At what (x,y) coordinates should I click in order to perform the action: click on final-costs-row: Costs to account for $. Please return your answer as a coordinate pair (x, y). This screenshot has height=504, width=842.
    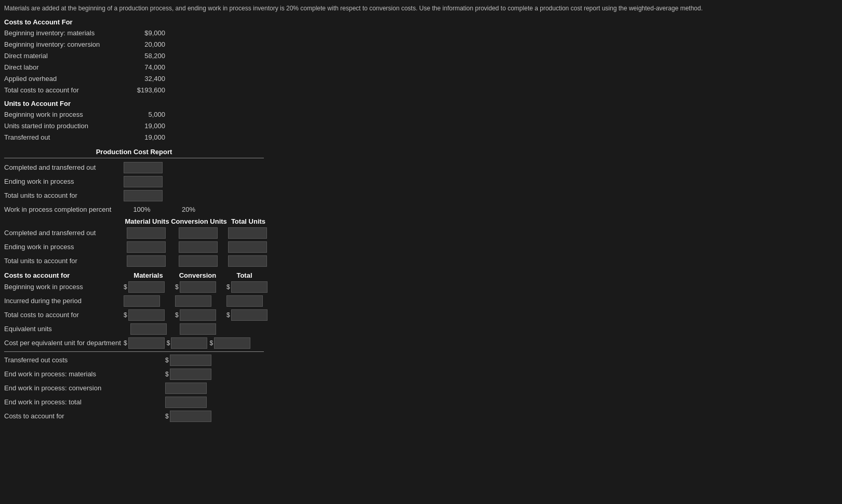
    Looking at the image, I should click on (421, 416).